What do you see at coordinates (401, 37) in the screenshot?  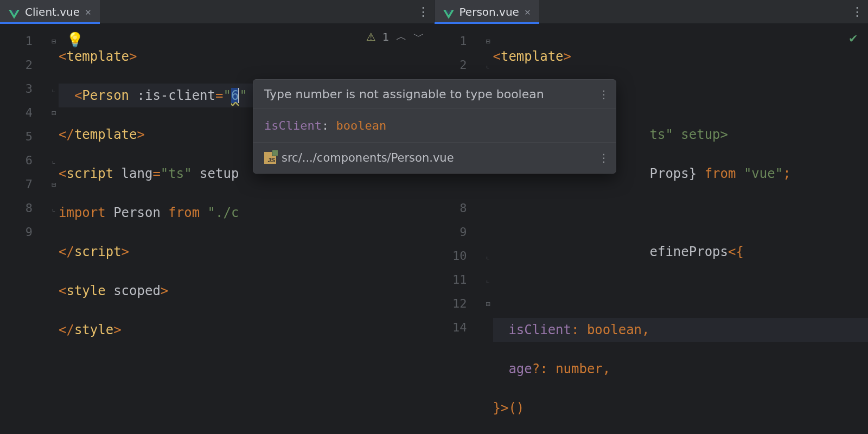 I see `prev-highlight-icon: ︿` at bounding box center [401, 37].